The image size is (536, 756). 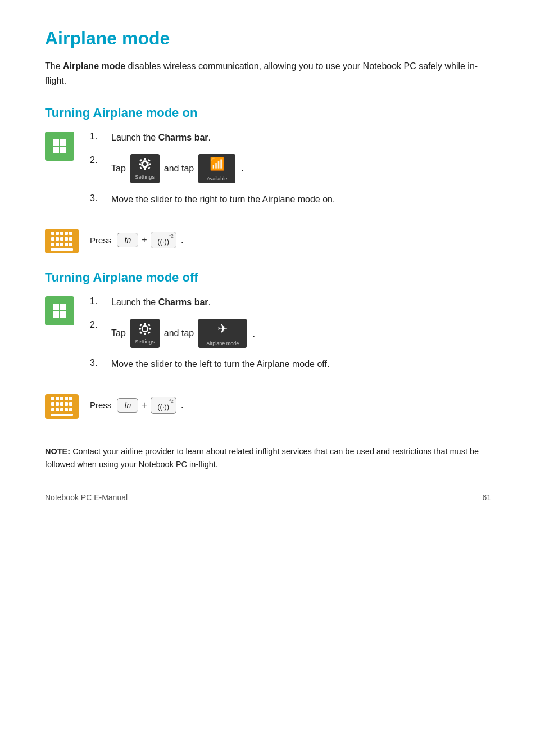 I want to click on windows-start-icon-off, so click(x=60, y=311).